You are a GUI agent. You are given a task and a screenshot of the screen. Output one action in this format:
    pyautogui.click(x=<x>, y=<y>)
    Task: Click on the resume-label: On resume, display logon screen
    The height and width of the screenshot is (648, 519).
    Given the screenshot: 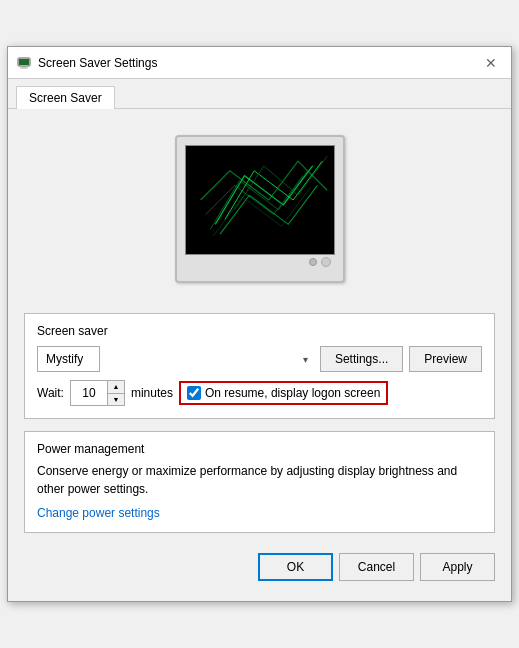 What is the action you would take?
    pyautogui.click(x=292, y=393)
    